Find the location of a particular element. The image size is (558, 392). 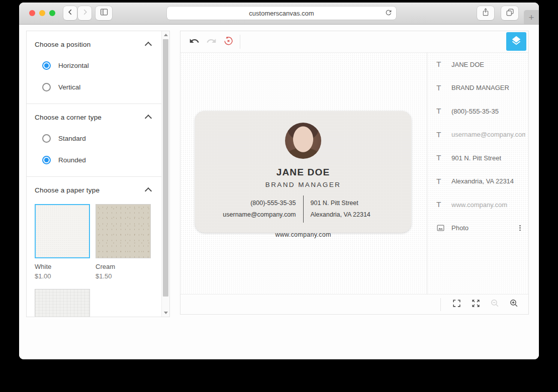

reload-button is located at coordinates (389, 14).